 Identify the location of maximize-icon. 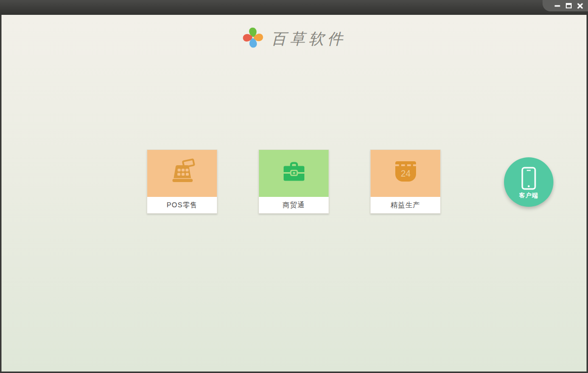
(569, 6).